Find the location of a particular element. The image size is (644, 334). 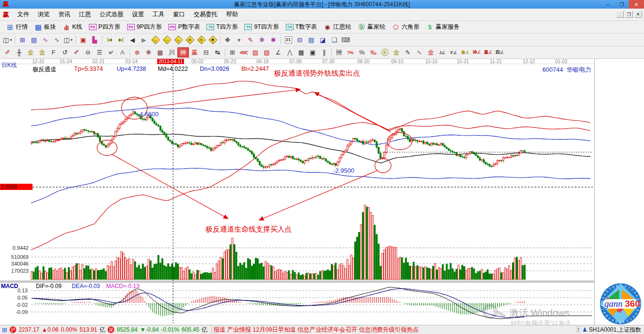

draw-angle-j: J∠ is located at coordinates (442, 53).